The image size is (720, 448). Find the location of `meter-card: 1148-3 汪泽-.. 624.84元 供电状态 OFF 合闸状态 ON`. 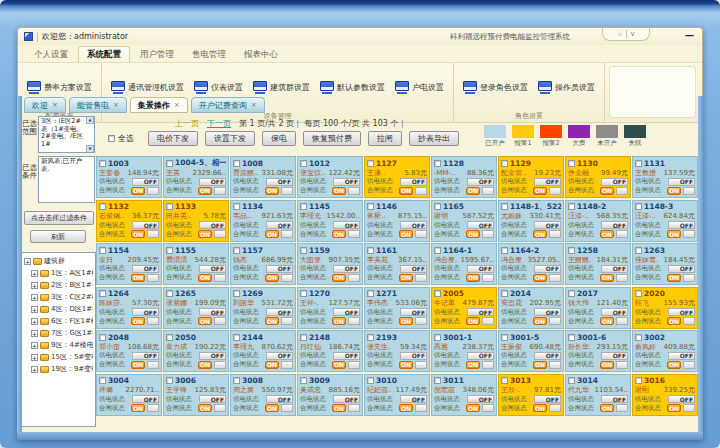

meter-card: 1148-3 汪泽-.. 624.84元 供电状态 OFF 合闸状态 ON is located at coordinates (665, 221).